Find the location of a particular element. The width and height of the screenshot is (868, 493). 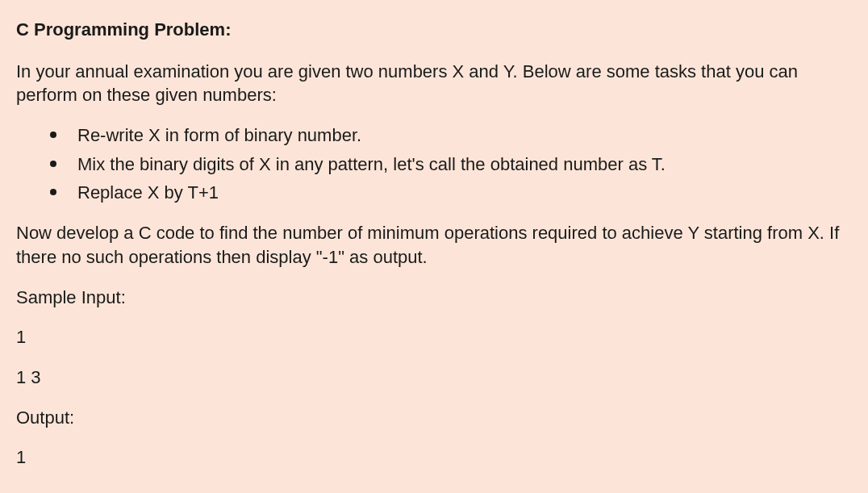

sample-input-line: 1 is located at coordinates (434, 337).